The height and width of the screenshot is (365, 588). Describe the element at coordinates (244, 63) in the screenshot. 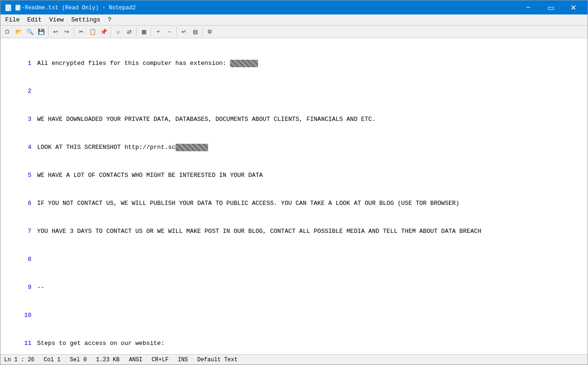

I see `extension-encrypted` at that location.